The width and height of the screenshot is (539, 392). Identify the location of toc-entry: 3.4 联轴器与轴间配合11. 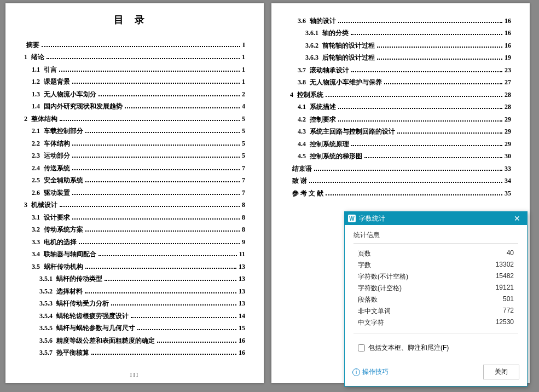
(135, 254).